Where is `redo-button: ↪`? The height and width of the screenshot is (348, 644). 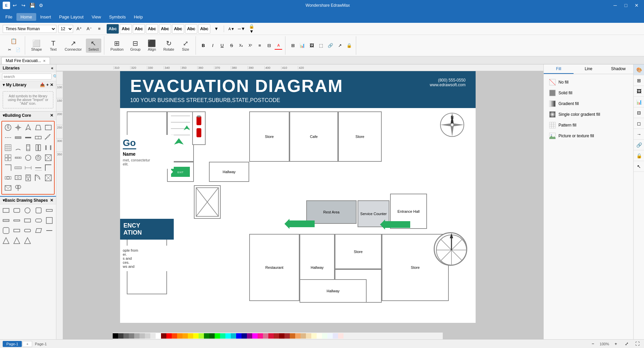
redo-button: ↪ is located at coordinates (23, 5).